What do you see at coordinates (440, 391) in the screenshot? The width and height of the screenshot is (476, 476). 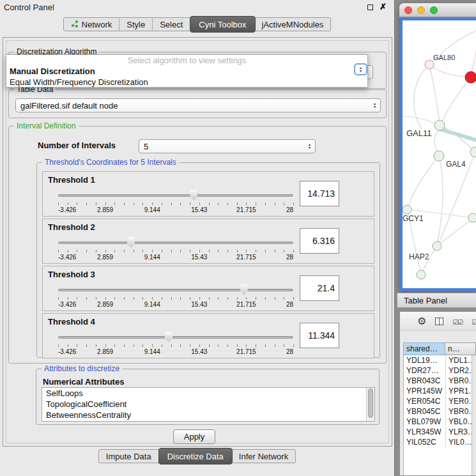 I see `table-row: YPR145WYPR1…` at bounding box center [440, 391].